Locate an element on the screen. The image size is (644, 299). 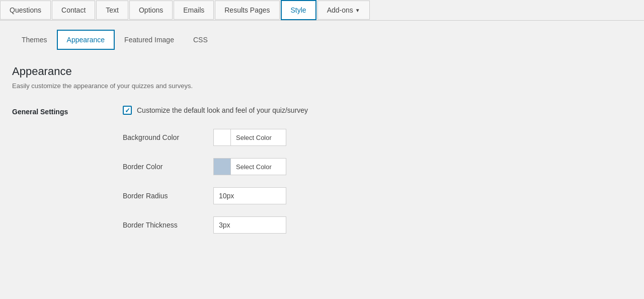
top-nav-tab-questions: Questions is located at coordinates (25, 10).